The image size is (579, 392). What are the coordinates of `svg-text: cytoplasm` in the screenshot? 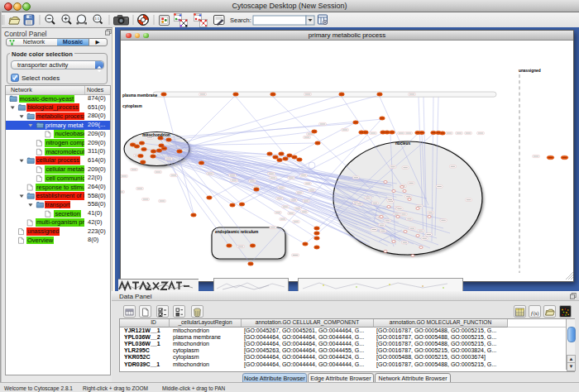 It's located at (132, 106).